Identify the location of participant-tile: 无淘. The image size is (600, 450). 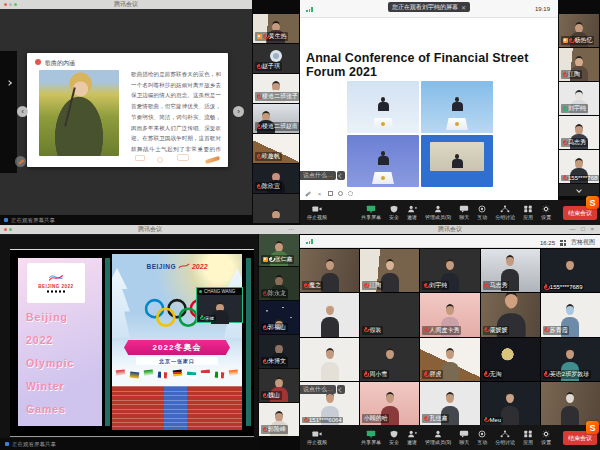
(510, 360).